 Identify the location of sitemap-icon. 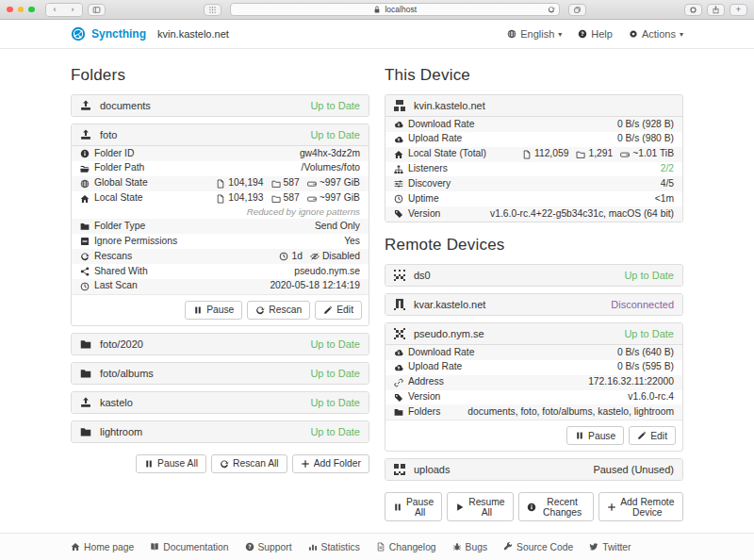
(399, 170).